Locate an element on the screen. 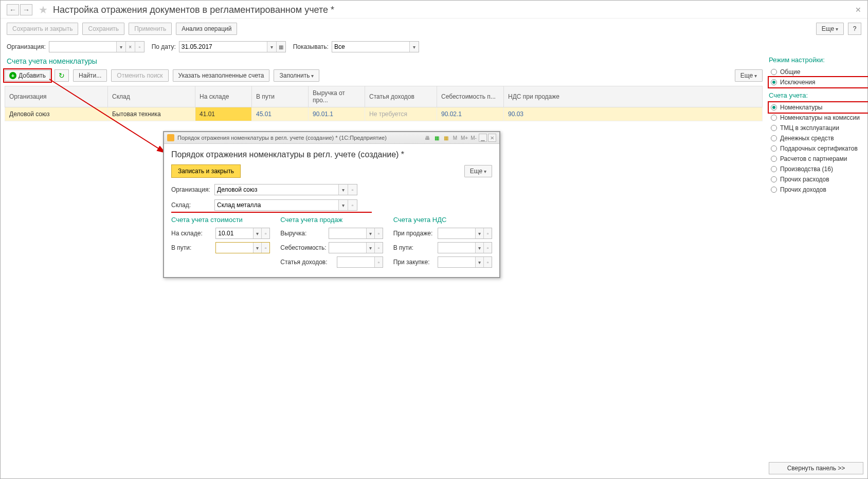 The height and width of the screenshot is (479, 868). modal-more-button: Еще is located at coordinates (478, 171).